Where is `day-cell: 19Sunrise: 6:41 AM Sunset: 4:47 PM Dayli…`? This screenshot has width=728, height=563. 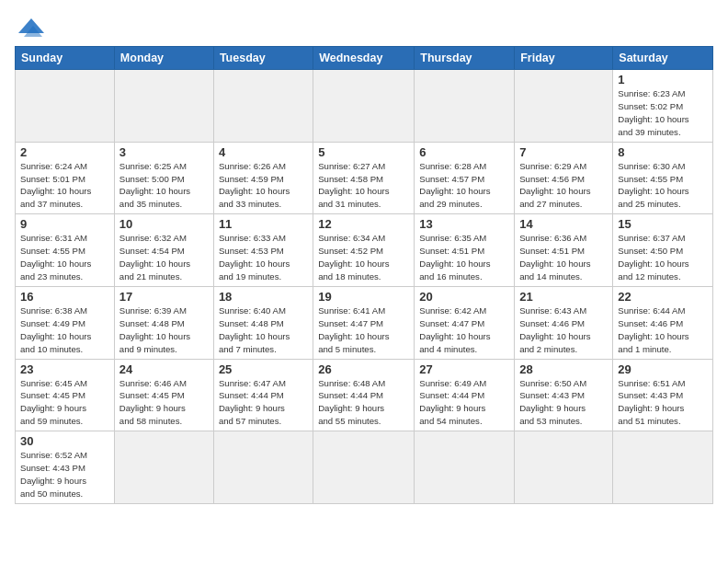 day-cell: 19Sunrise: 6:41 AM Sunset: 4:47 PM Dayli… is located at coordinates (364, 322).